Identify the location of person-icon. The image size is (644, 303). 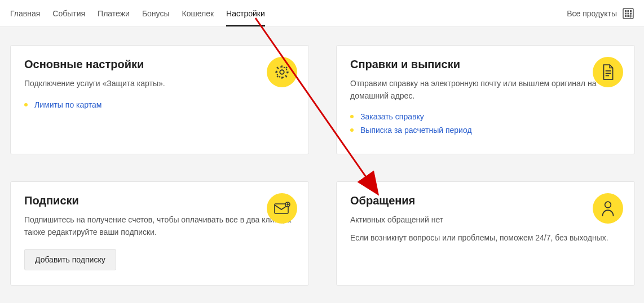
(608, 208).